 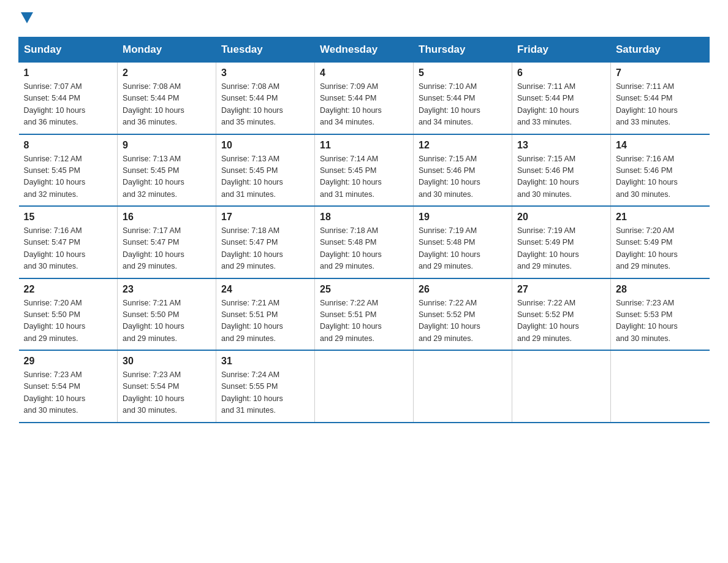 I want to click on day-number: 9, so click(x=167, y=145).